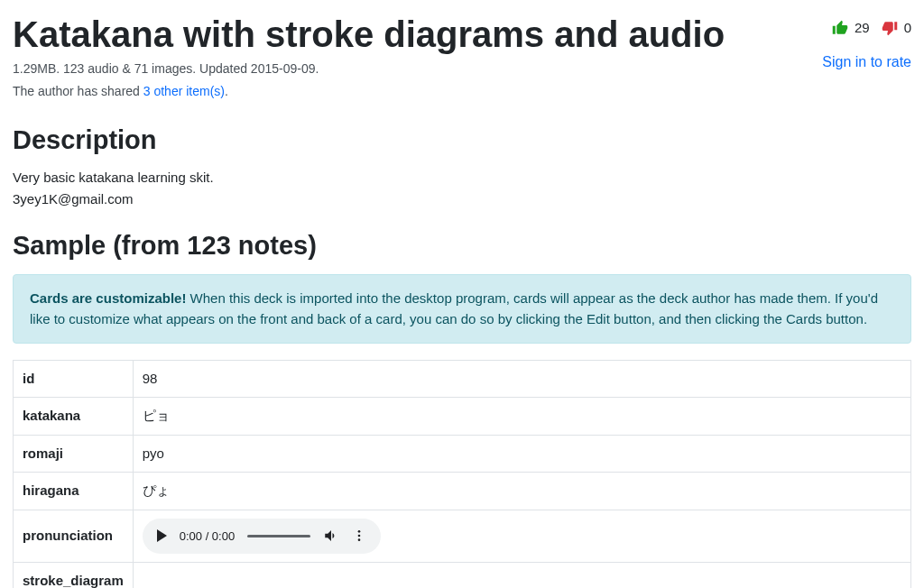 The height and width of the screenshot is (588, 924). I want to click on author-prefix: The author has shared, so click(78, 91).